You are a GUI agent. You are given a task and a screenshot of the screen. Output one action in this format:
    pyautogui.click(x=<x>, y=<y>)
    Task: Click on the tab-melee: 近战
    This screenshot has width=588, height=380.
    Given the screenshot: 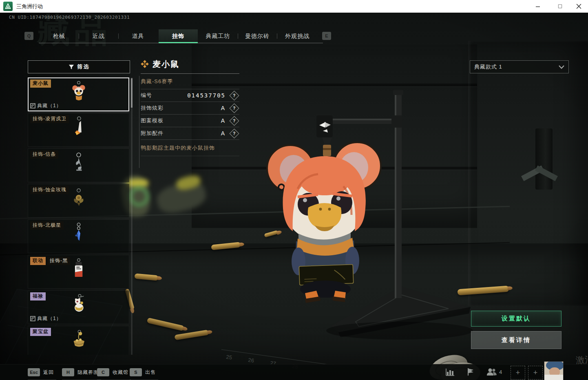 What is the action you would take?
    pyautogui.click(x=99, y=36)
    